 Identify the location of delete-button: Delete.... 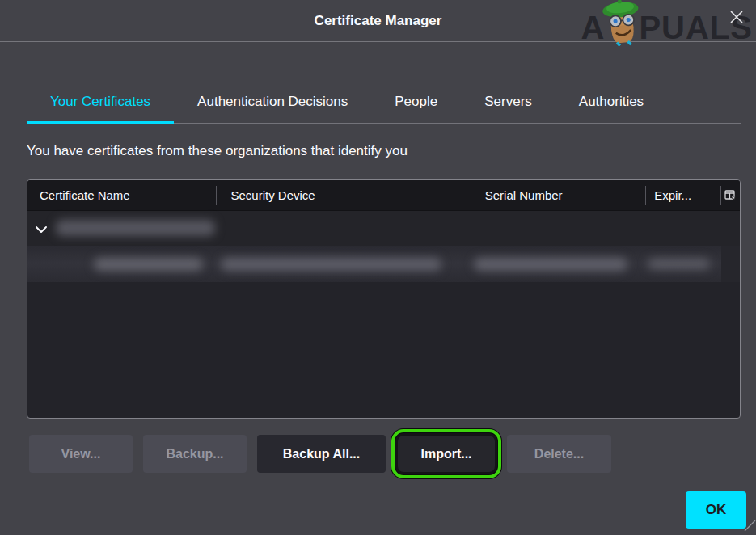
(560, 454).